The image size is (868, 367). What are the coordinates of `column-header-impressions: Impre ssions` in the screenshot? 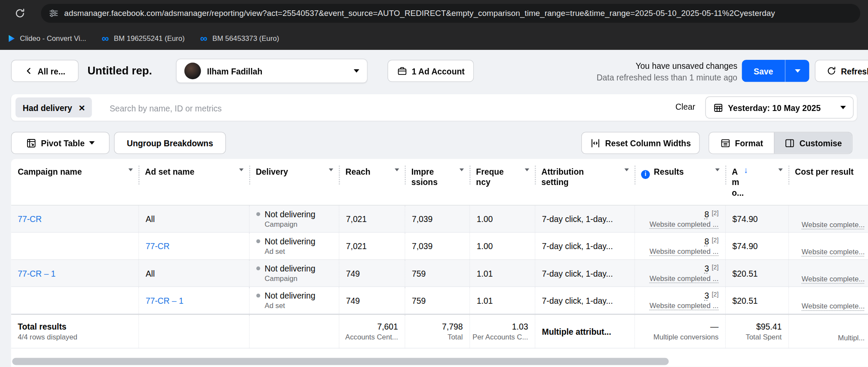 It's located at (437, 182).